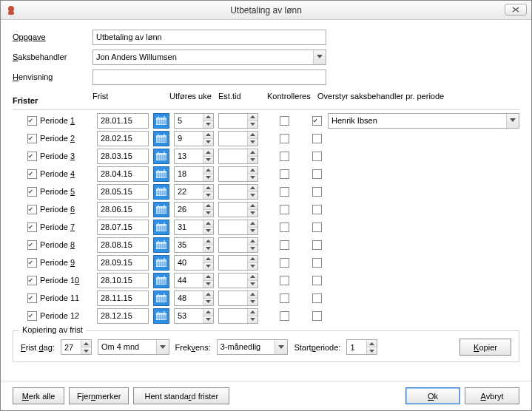 The image size is (532, 411). What do you see at coordinates (492, 396) in the screenshot?
I see `avbryt-button: Avbryt` at bounding box center [492, 396].